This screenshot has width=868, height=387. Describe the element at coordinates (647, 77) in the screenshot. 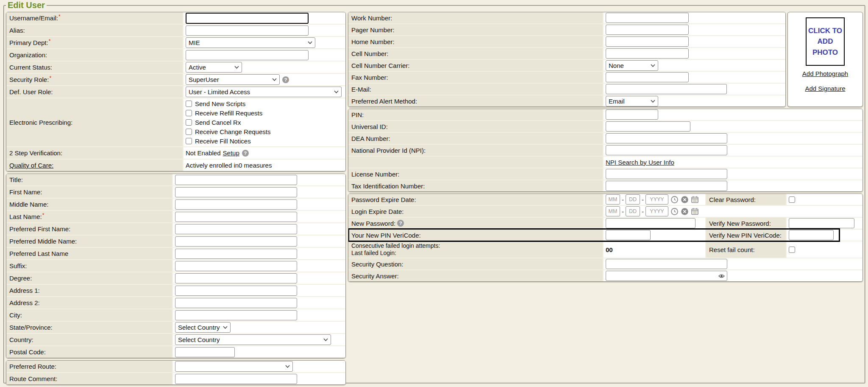

I see `fax-number-input` at that location.